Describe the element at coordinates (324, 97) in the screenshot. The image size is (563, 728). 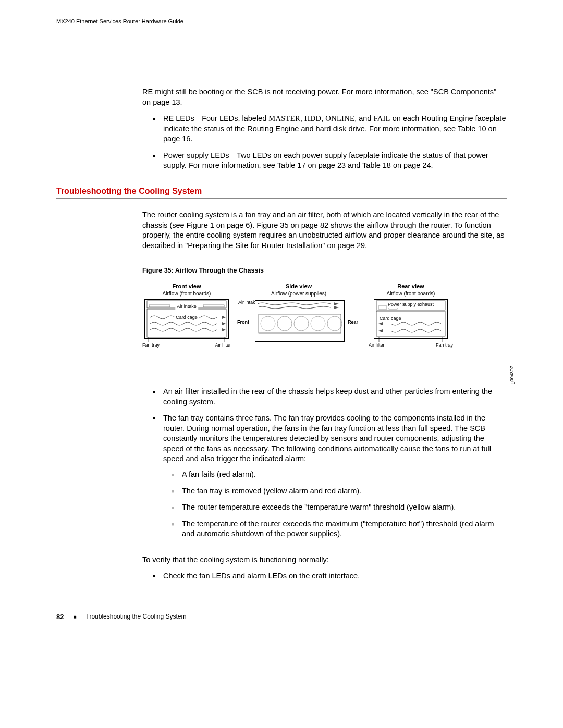
I see `continued-paragraph: RE might still be booting or the SCB is …` at that location.